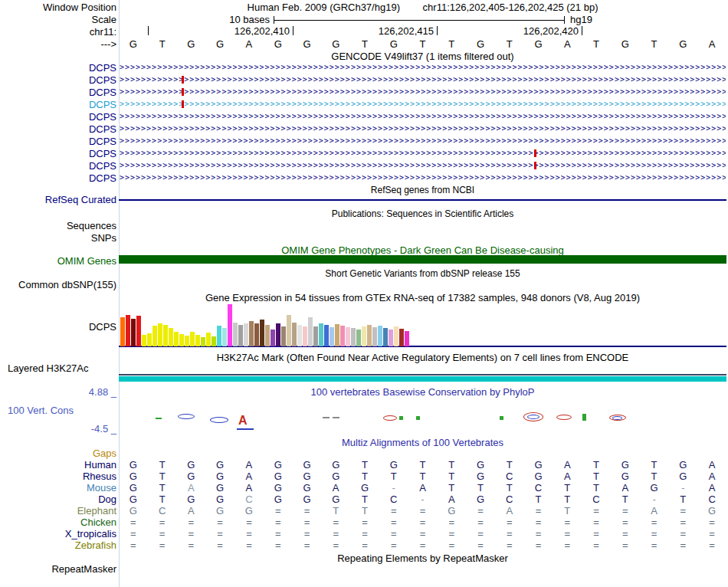  I want to click on repeatmasker-track-title: Repeating Elements by RepeatMasker, so click(423, 558).